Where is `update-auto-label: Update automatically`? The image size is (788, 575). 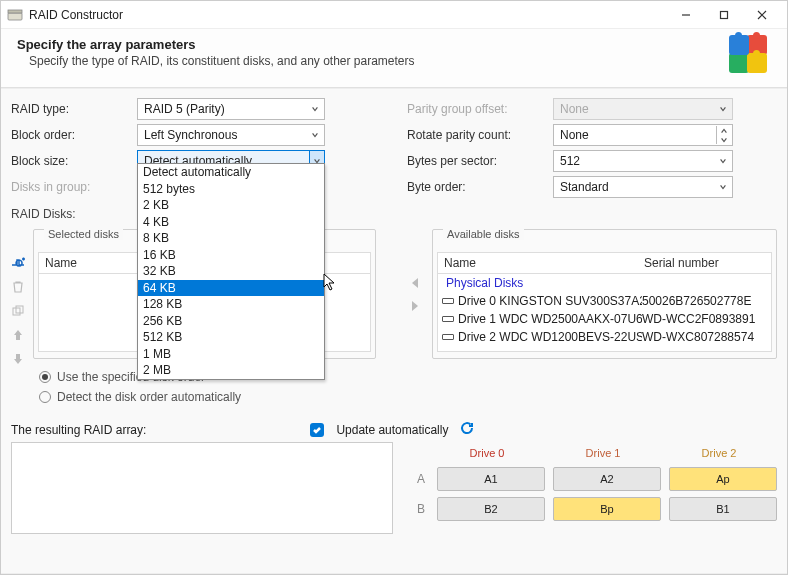
update-auto-label: Update automatically is located at coordinates (392, 430).